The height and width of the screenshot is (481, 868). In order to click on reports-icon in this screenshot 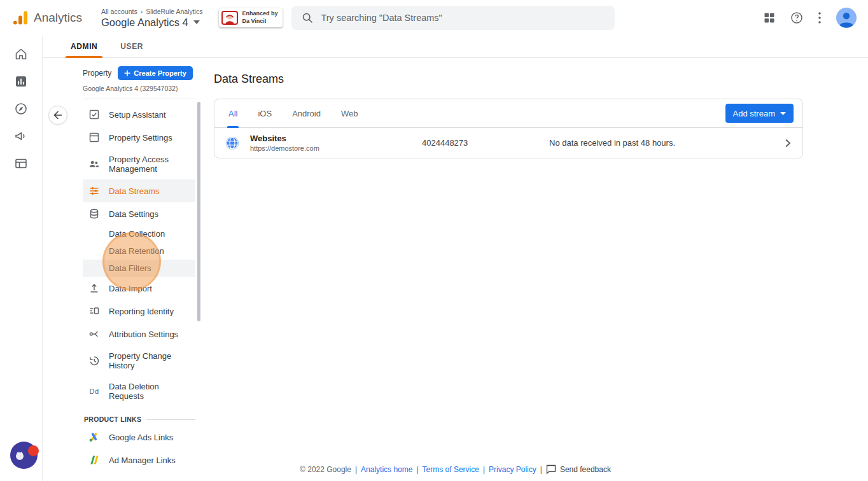, I will do `click(21, 81)`.